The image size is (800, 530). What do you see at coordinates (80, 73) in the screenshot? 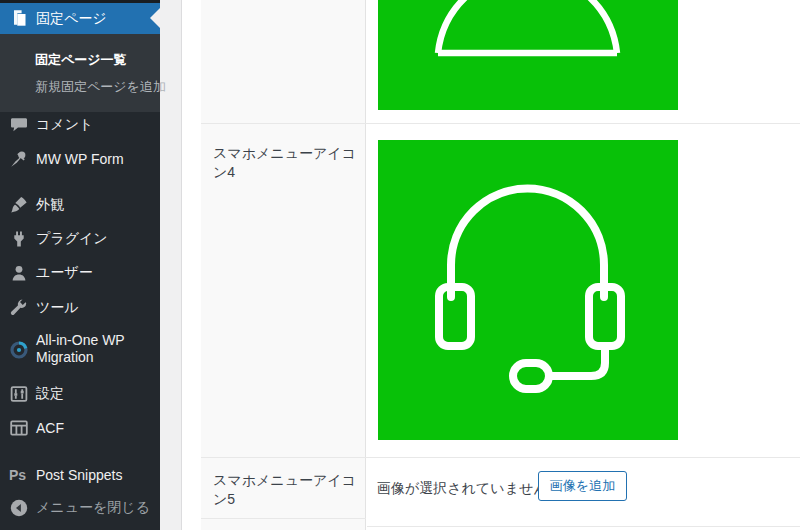
I see `pages-submenu: 固定ページ一覧 新規固定ページを追加` at bounding box center [80, 73].